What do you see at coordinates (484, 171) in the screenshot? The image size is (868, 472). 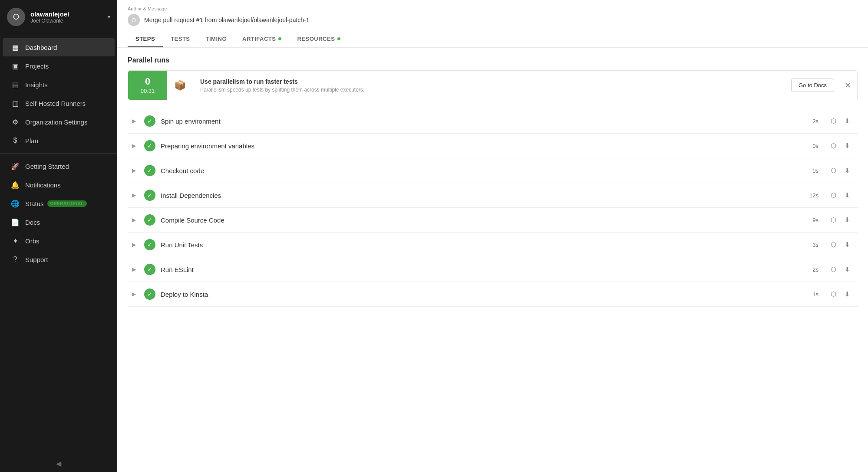 I see `step-name: Checkout code` at bounding box center [484, 171].